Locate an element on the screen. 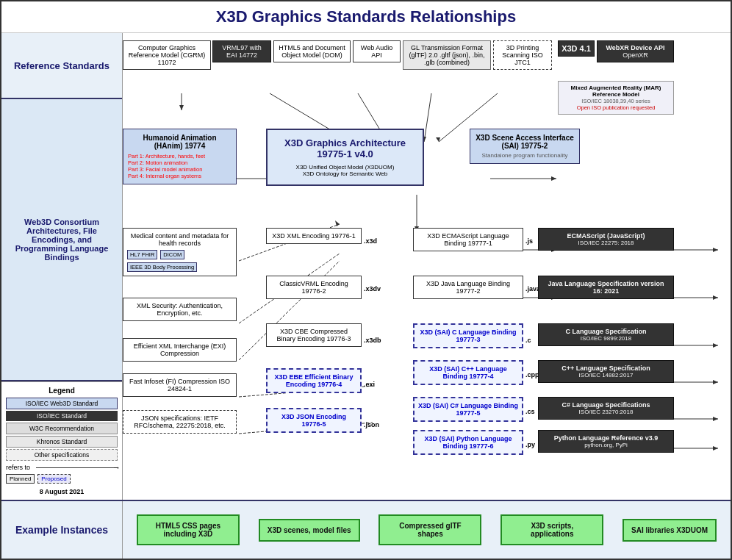 The width and height of the screenshot is (732, 560). classic-encoding-label: ClassicVRML Encoding 19776-2 is located at coordinates (314, 287).